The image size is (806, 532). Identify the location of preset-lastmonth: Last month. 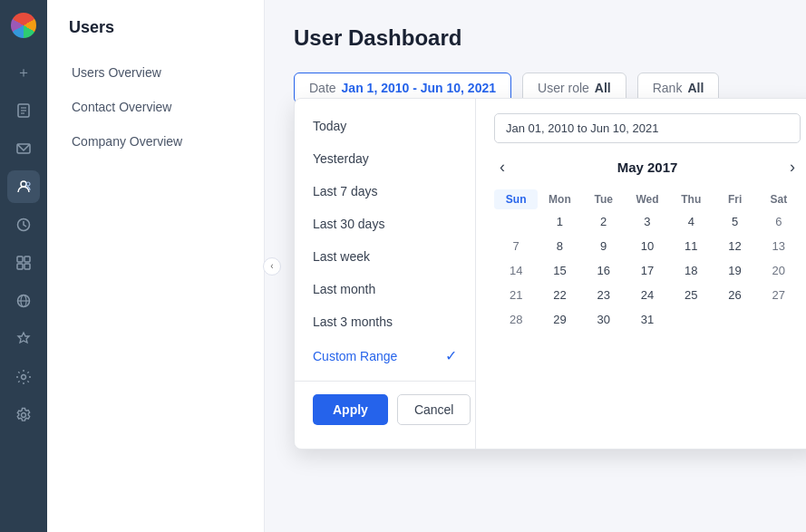
(384, 289).